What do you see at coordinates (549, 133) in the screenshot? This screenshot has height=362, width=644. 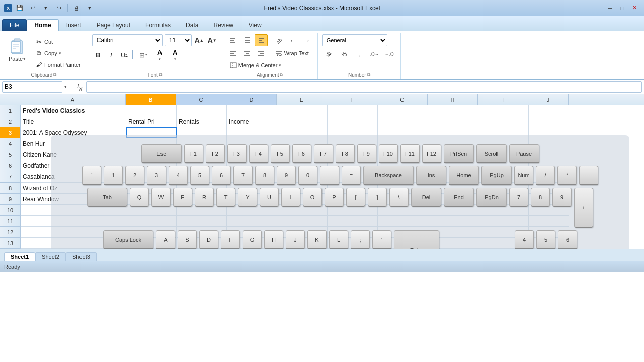 I see `cell-j3` at bounding box center [549, 133].